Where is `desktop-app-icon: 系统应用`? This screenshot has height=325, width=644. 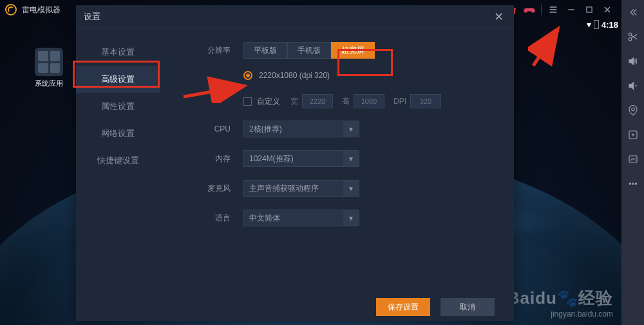 desktop-app-icon: 系统应用 is located at coordinates (49, 68).